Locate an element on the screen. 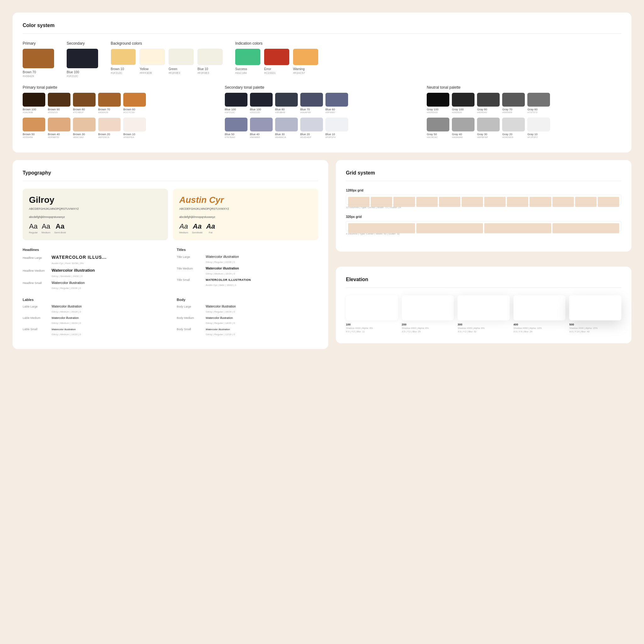 This screenshot has width=644, height=644. grid-320-label: 320px grid is located at coordinates (484, 217).